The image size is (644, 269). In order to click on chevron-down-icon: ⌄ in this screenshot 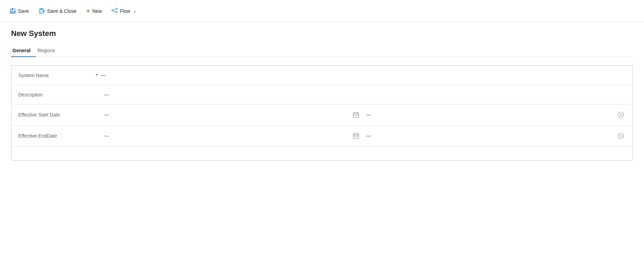, I will do `click(135, 11)`.